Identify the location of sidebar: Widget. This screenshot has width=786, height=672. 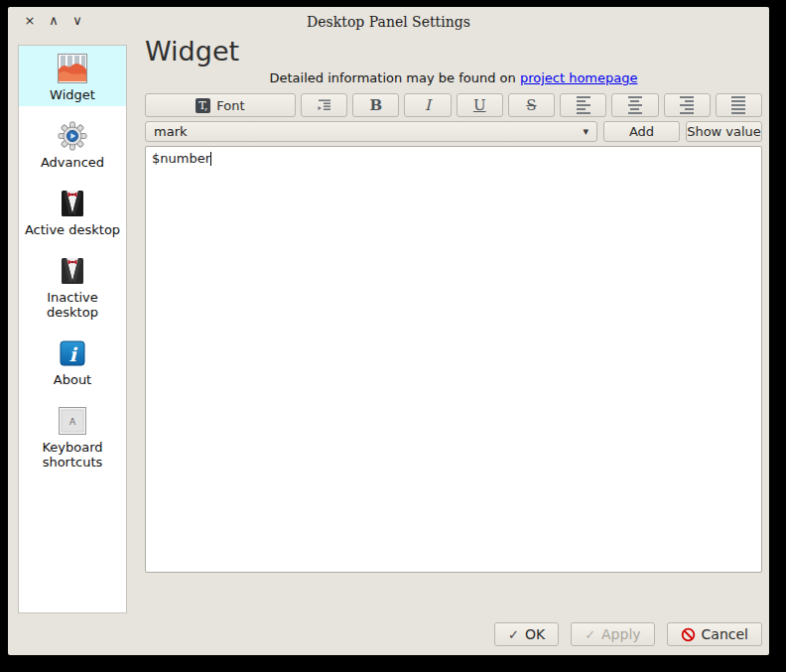
(72, 330).